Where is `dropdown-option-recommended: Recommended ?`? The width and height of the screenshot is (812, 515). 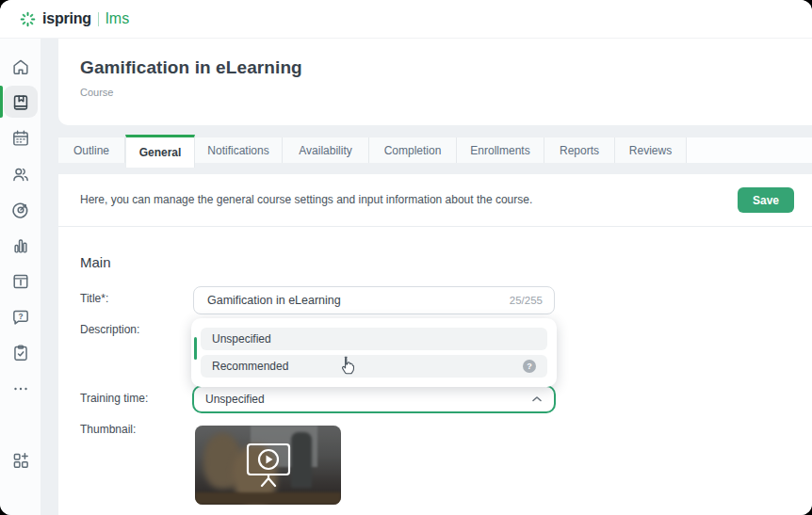 dropdown-option-recommended: Recommended ? is located at coordinates (374, 366).